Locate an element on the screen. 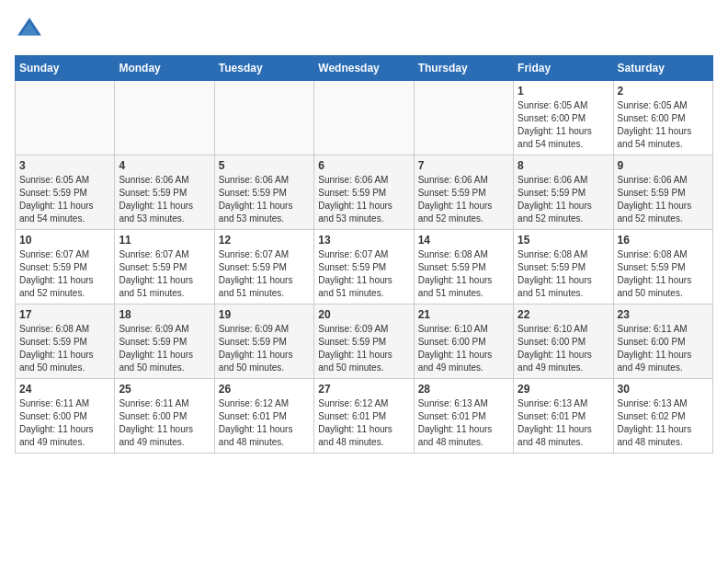 The width and height of the screenshot is (728, 563). calendar-cell: 4Sunrise: 6:06 AM Sunset: 5:59 PM Daylig… is located at coordinates (165, 193).